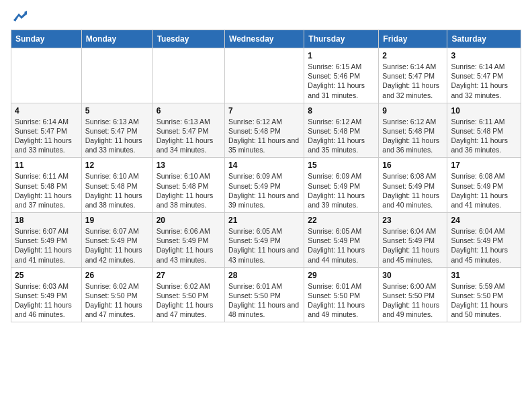 The width and height of the screenshot is (532, 411). What do you see at coordinates (413, 130) in the screenshot?
I see `day-cell: 9Sunrise: 6:12 AM Sunset: 5:48 PM Daylig…` at bounding box center [413, 130].